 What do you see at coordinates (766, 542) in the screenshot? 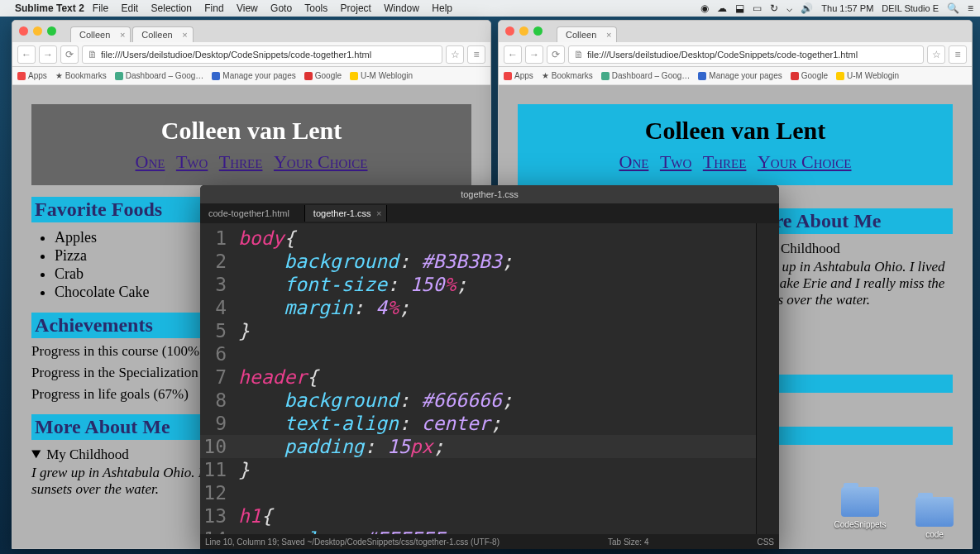
I see `status-syntax: CSS` at bounding box center [766, 542].